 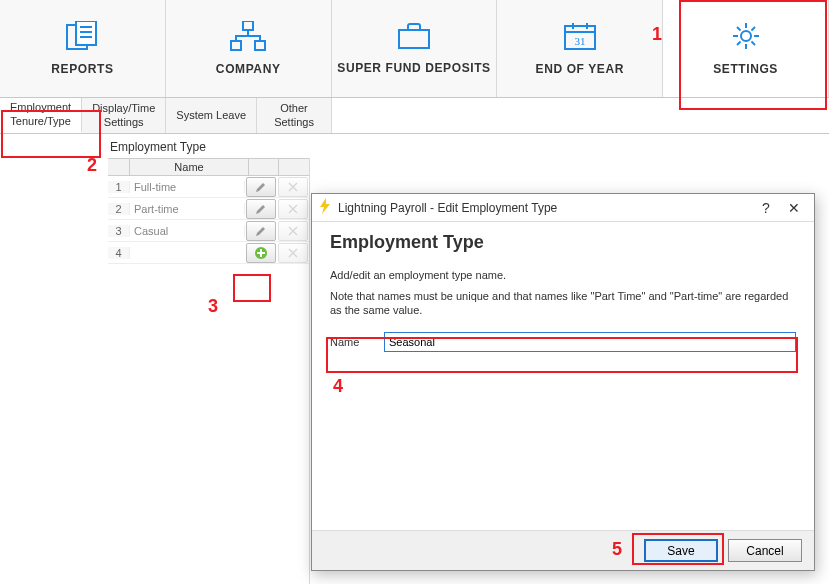 I want to click on dialog-heading: Employment Type, so click(x=563, y=242).